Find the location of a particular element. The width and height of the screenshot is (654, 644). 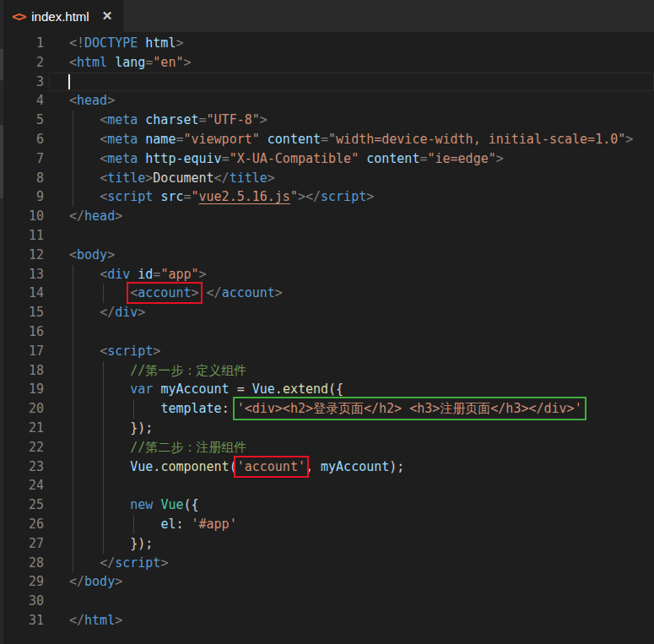

line-number: 4 is located at coordinates (22, 101).